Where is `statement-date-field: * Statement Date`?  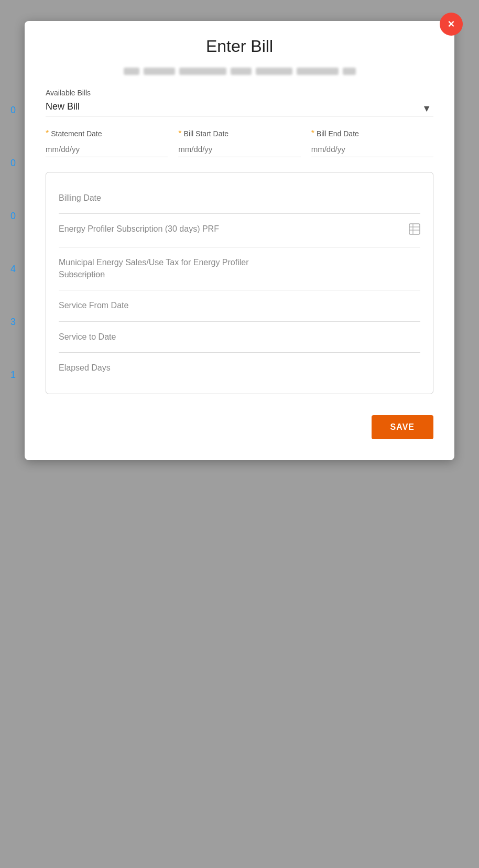
statement-date-field: * Statement Date is located at coordinates (107, 143).